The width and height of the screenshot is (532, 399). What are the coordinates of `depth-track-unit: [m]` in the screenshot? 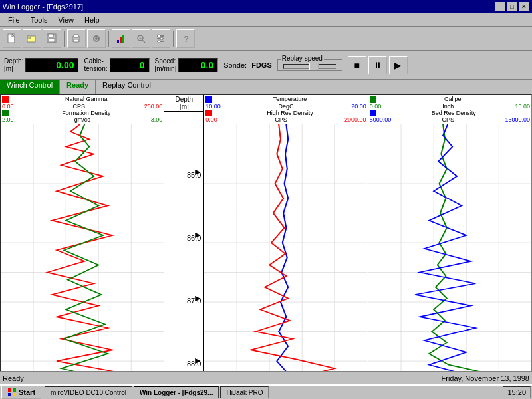 It's located at (184, 106).